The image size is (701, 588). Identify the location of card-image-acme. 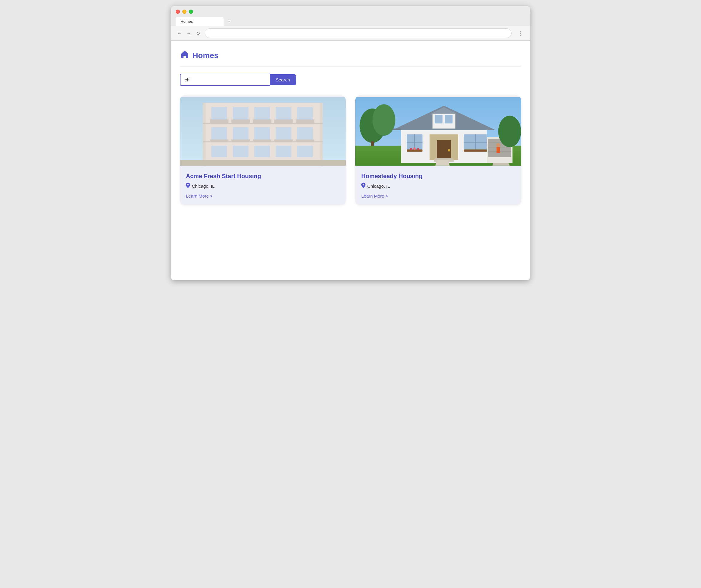
(263, 132).